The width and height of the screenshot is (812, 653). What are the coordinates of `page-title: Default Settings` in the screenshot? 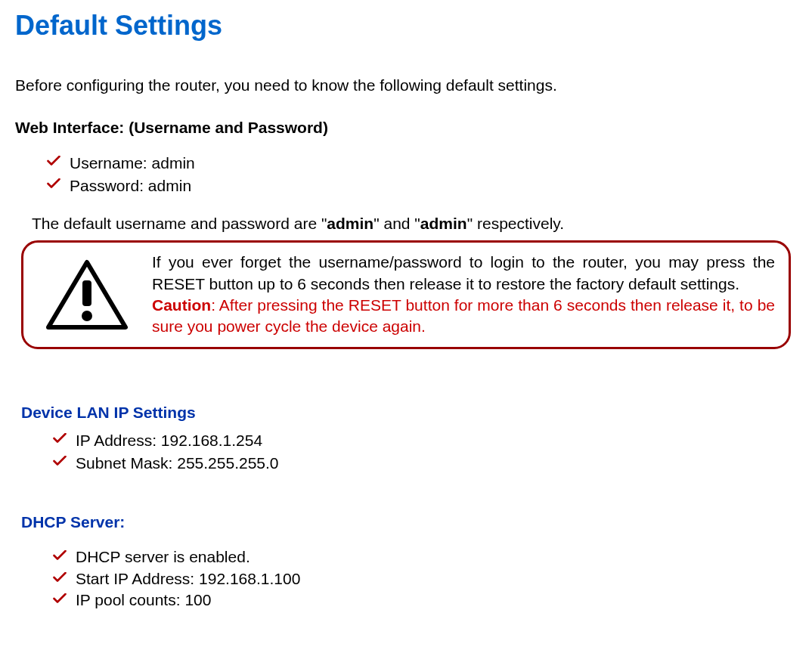 It's located at (406, 26).